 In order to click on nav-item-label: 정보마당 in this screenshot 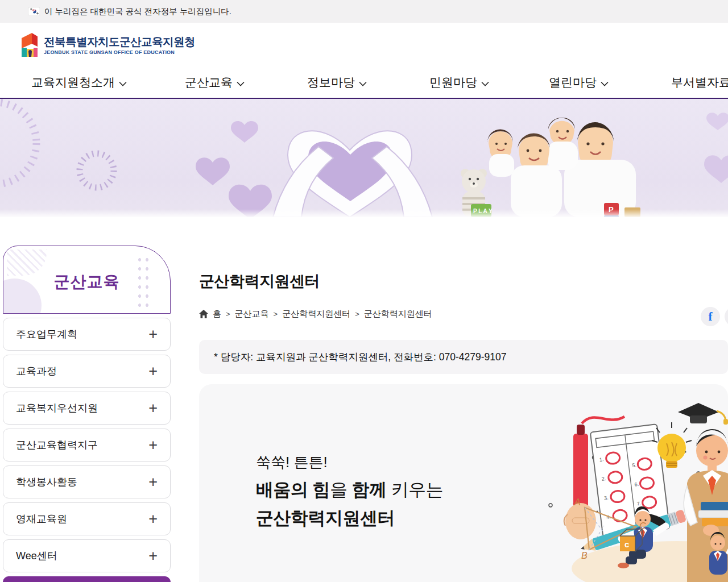, I will do `click(331, 82)`.